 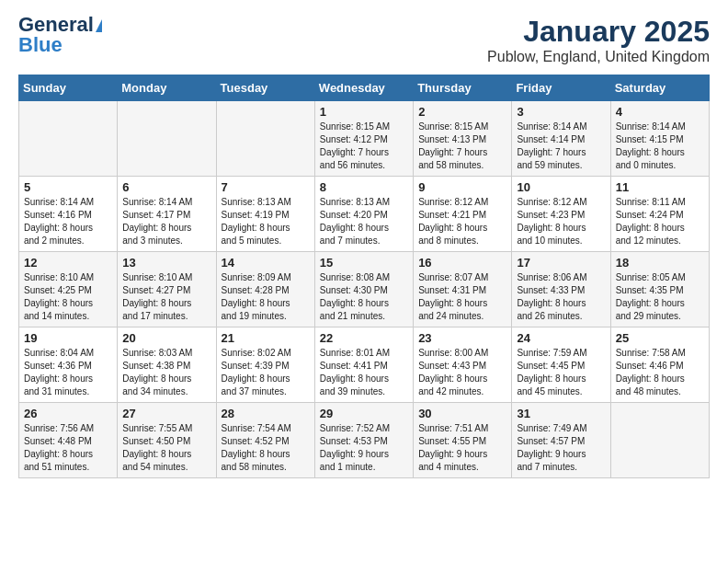 What do you see at coordinates (266, 448) in the screenshot?
I see `day-info: Sunrise: 7:54 AM Sunset: 4:52 PM Dayligh…` at bounding box center [266, 448].